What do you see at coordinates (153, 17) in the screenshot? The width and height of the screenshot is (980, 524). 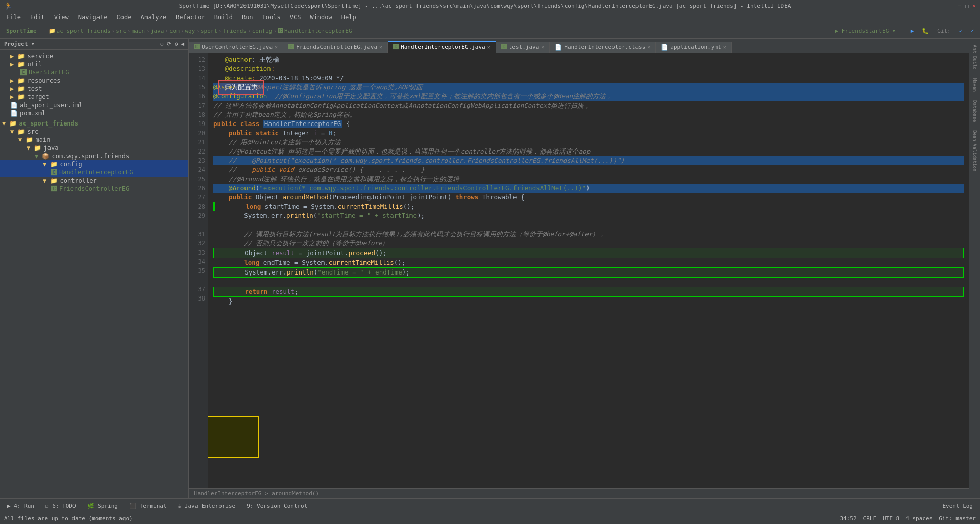 I see `menu-analyze: Analyze` at bounding box center [153, 17].